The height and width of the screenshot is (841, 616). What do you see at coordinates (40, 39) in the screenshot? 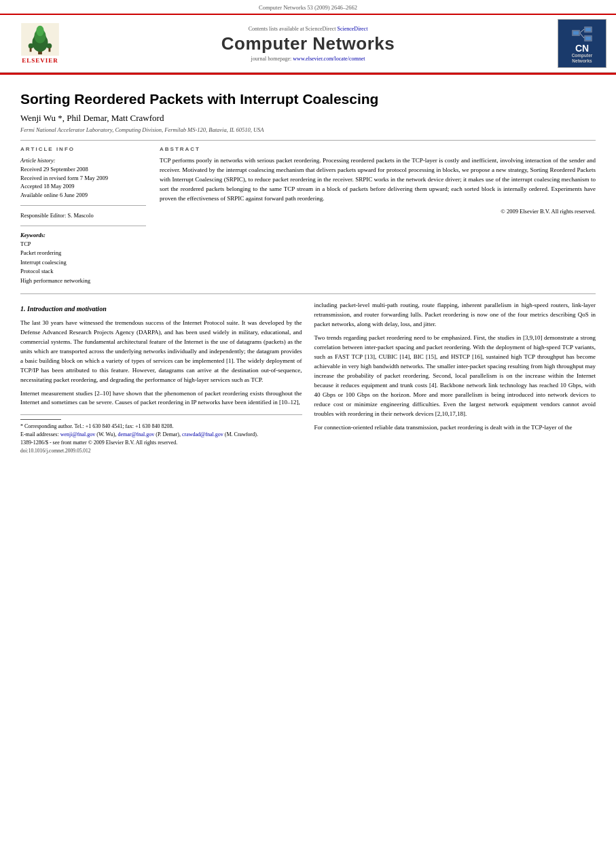
I see `elsevier-tree-icon` at bounding box center [40, 39].